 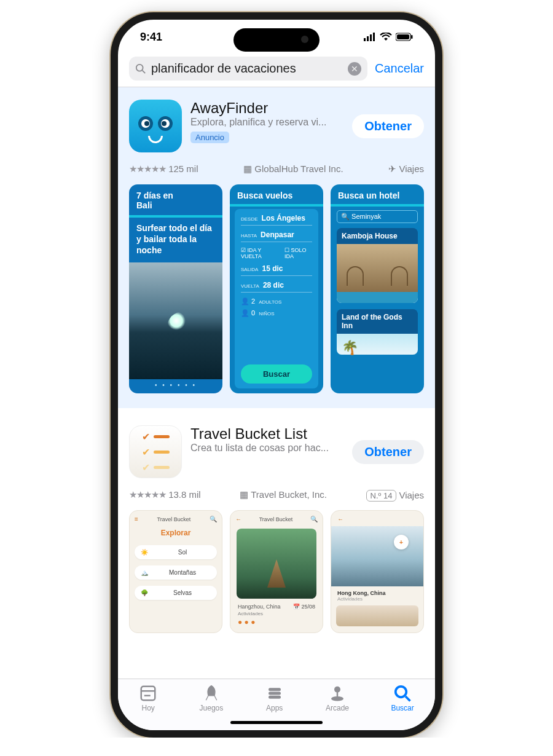 What do you see at coordinates (275, 698) in the screenshot?
I see `tab-apps: Apps` at bounding box center [275, 698].